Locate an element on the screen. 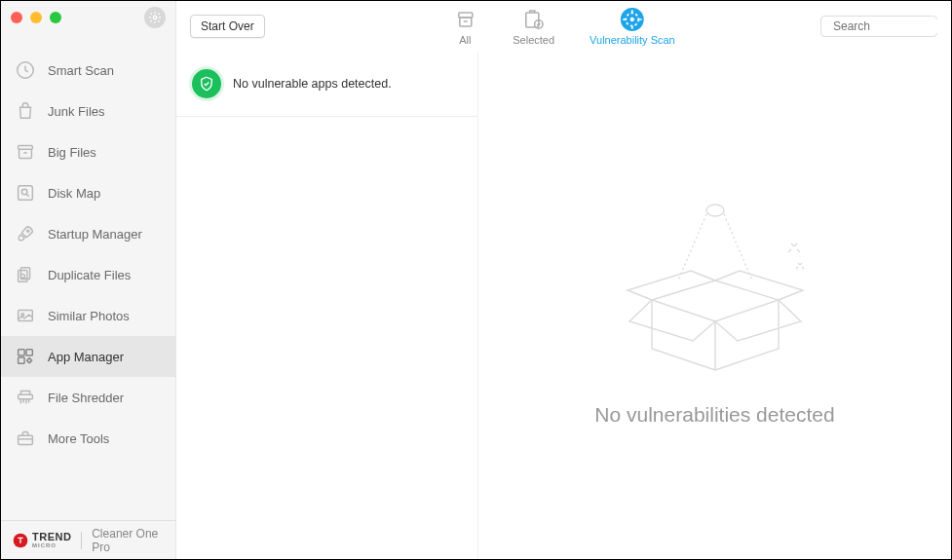 This screenshot has width=952, height=560. tab-group: All Selected Vulnerability Scan is located at coordinates (563, 26).